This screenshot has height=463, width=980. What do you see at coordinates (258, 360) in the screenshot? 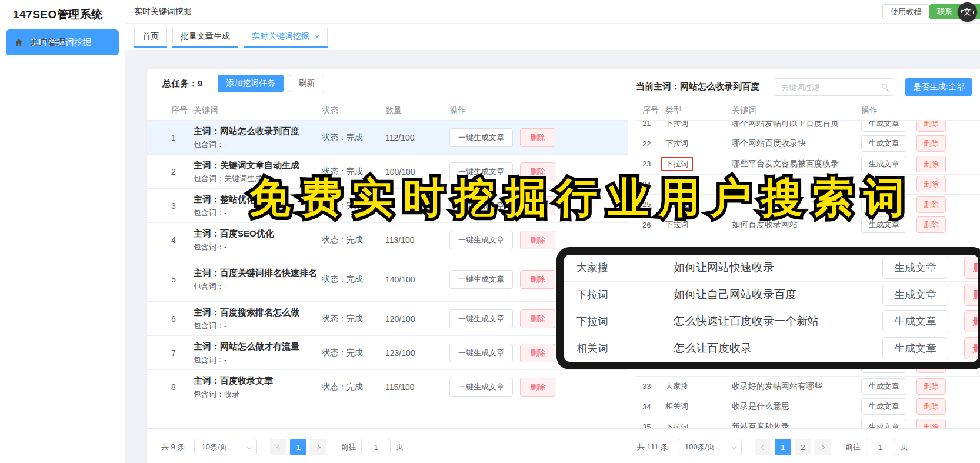
I see `task-include-words: 包含词：-` at bounding box center [258, 360].